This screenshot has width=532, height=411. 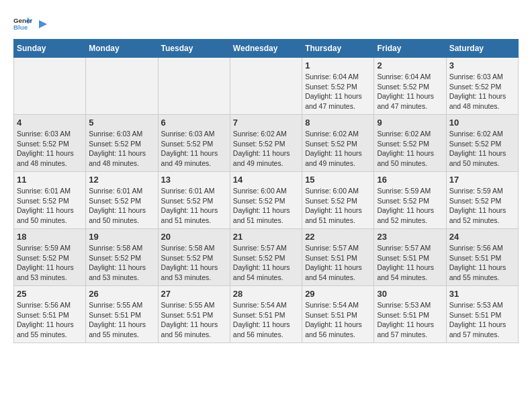 What do you see at coordinates (410, 294) in the screenshot?
I see `day-number: 30` at bounding box center [410, 294].